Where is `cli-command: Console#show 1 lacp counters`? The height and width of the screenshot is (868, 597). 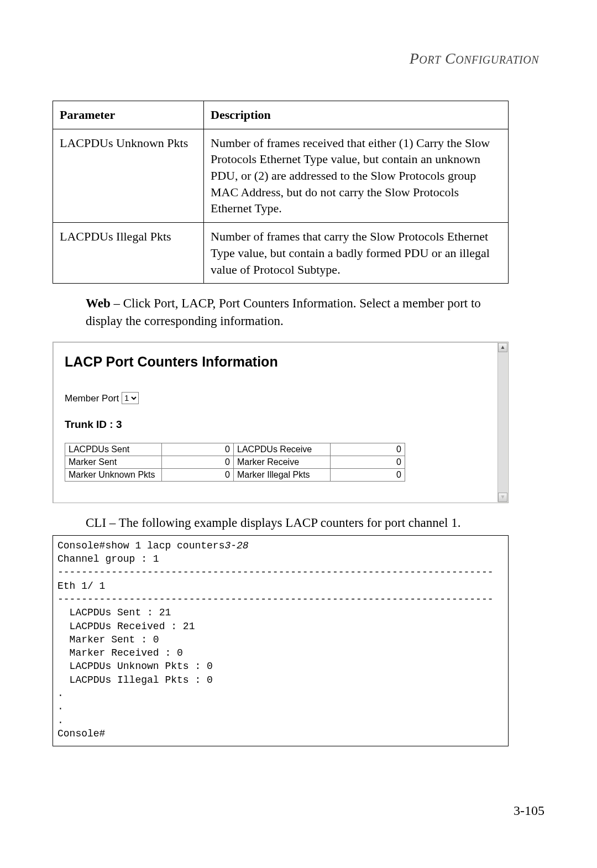
cli-command: Console#show 1 lacp counters is located at coordinates (141, 546).